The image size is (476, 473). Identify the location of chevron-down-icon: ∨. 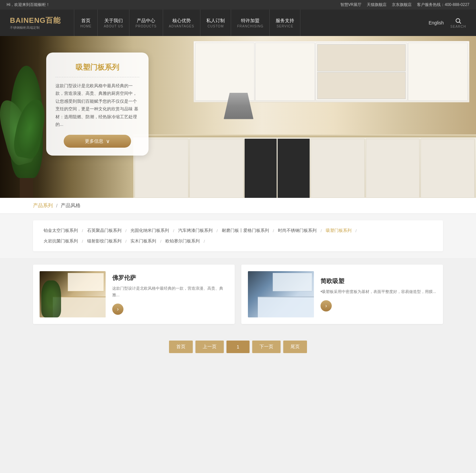
(108, 141).